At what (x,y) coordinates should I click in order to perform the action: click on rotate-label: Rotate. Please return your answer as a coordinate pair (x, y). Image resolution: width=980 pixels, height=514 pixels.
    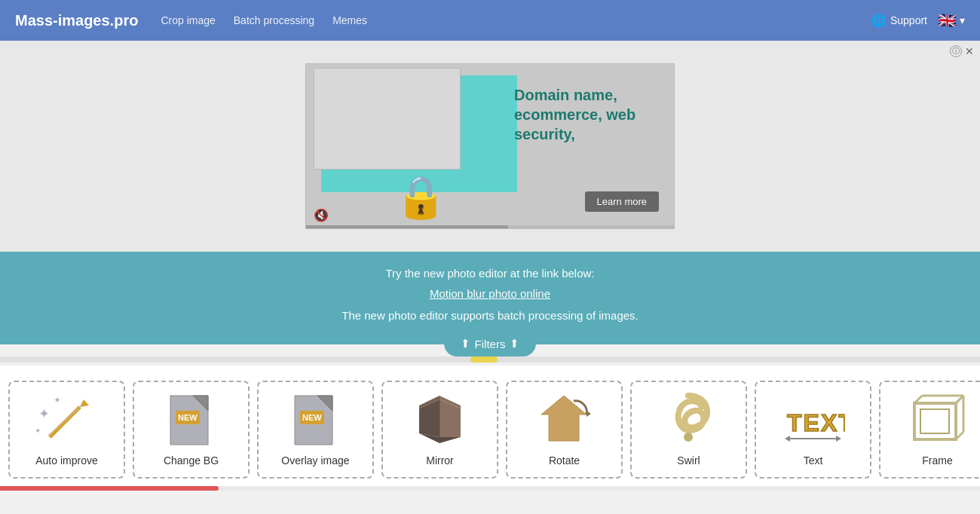
    Looking at the image, I should click on (564, 460).